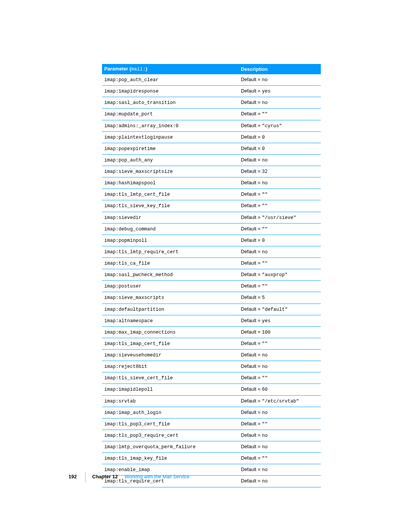  Describe the element at coordinates (150, 447) in the screenshot. I see `param-name: imap:lmtp_overquota_perm_failure` at that location.